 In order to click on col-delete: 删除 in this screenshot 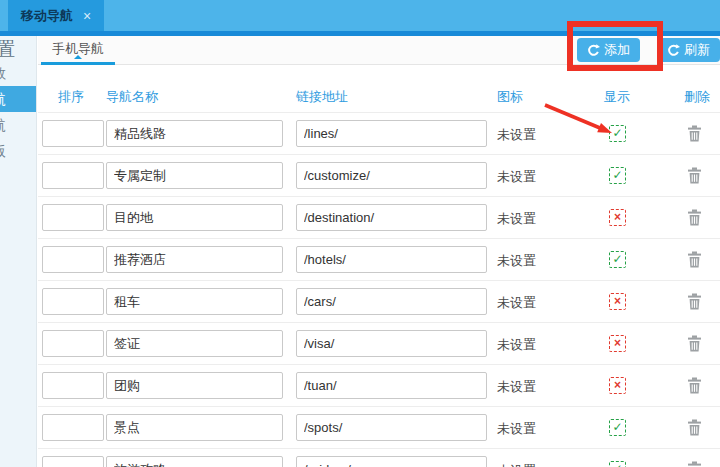, I will do `click(697, 97)`.